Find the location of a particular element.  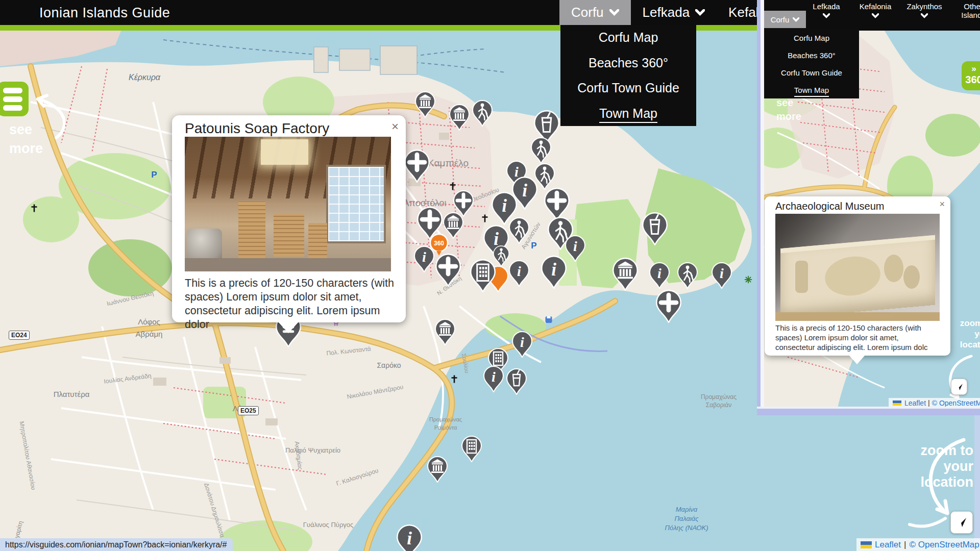

badge-chevron-icon: » is located at coordinates (971, 69).